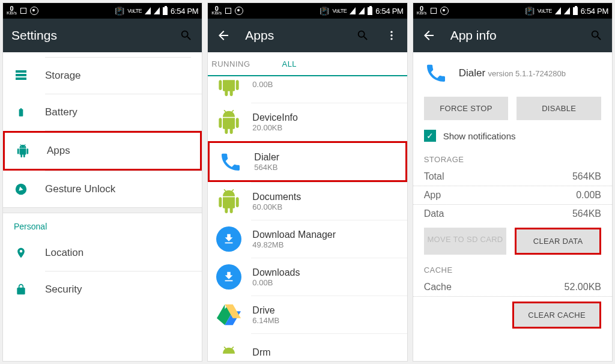  What do you see at coordinates (102, 151) in the screenshot?
I see `settings-item-apps: Apps` at bounding box center [102, 151].